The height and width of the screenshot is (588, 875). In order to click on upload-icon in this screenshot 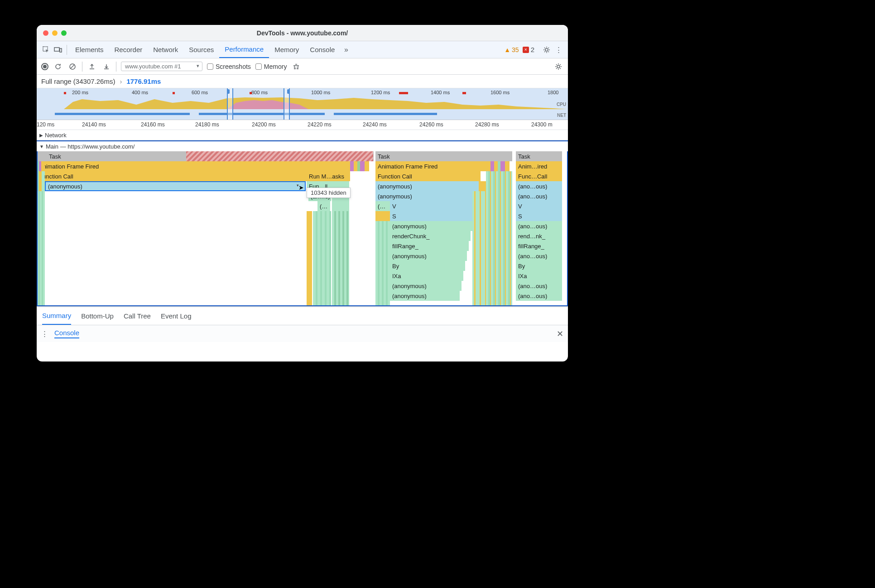, I will do `click(92, 67)`.